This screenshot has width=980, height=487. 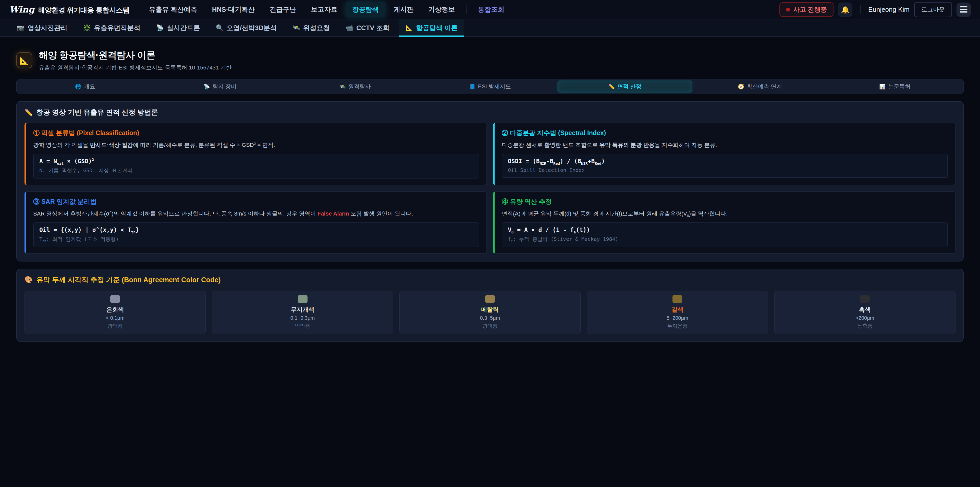 What do you see at coordinates (764, 86) in the screenshot?
I see `theory-tab-label: 확산예측 연계` at bounding box center [764, 86].